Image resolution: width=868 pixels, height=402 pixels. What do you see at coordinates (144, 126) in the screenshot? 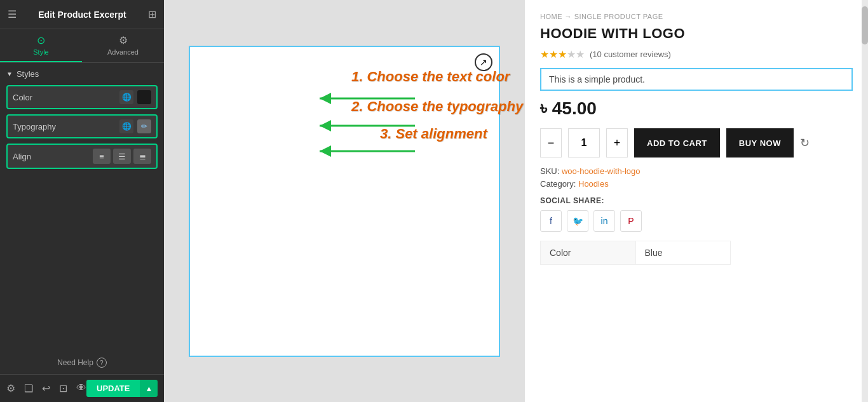
I see `typography-edit-icon: ✏` at bounding box center [144, 126].